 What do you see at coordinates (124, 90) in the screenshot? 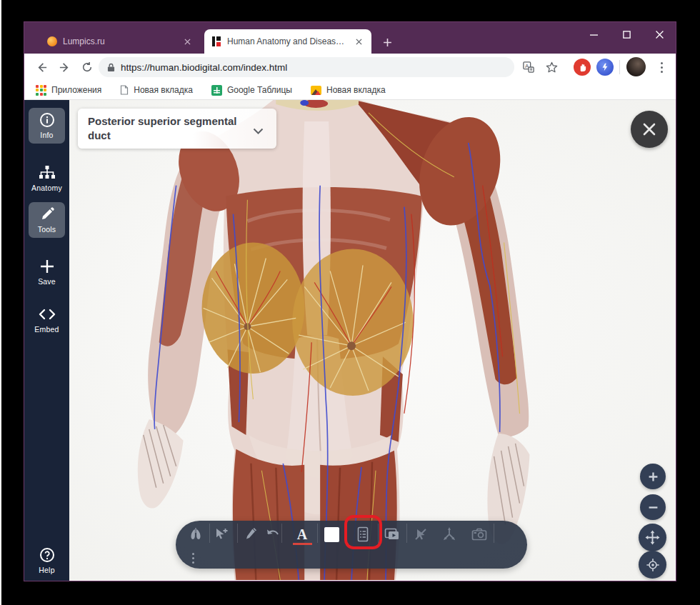
I see `page-icon` at bounding box center [124, 90].